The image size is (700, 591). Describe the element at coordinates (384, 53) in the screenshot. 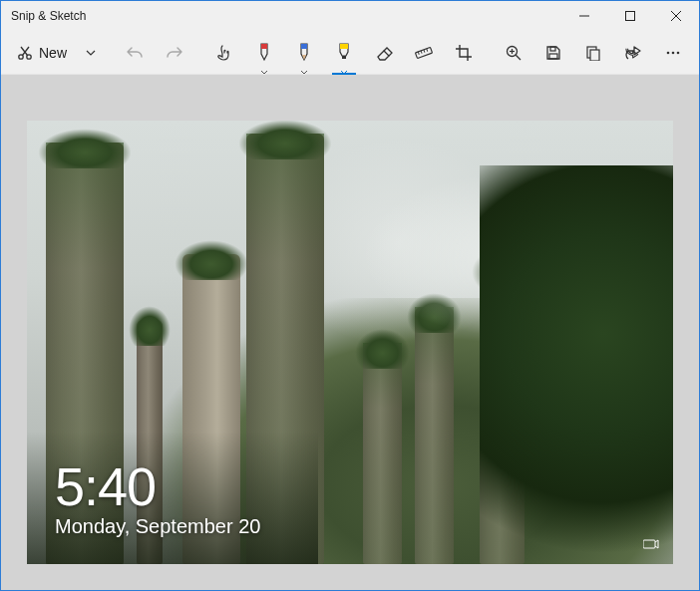

I see `eraser-icon` at that location.